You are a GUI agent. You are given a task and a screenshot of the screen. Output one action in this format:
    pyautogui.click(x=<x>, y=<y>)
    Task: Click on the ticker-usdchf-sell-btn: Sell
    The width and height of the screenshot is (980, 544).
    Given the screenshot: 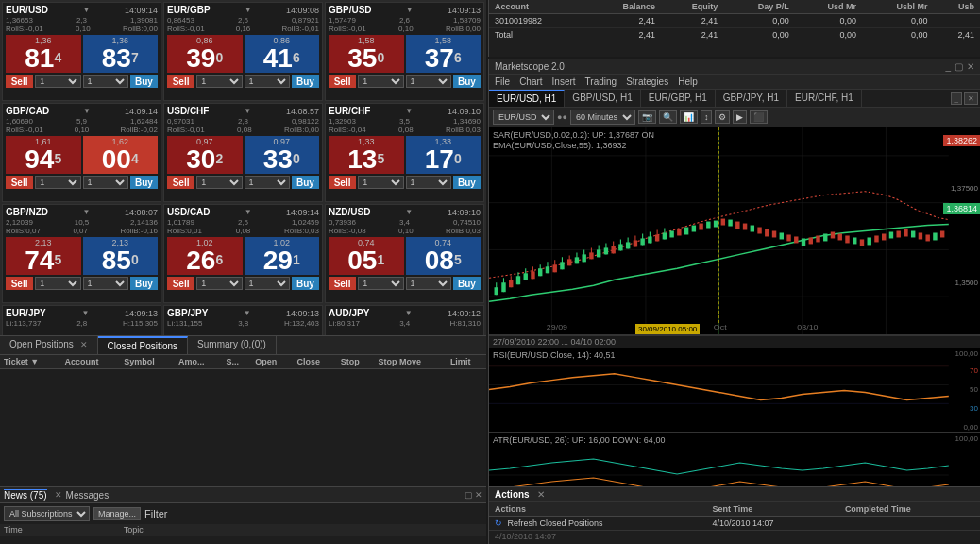 What is the action you would take?
    pyautogui.click(x=181, y=182)
    